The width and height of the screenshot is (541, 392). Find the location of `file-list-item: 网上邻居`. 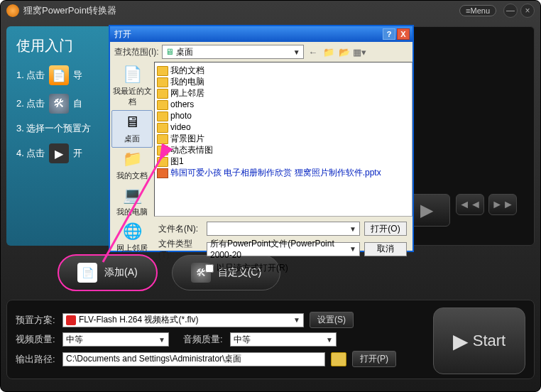

file-list-item: 网上邻居 is located at coordinates (283, 93).